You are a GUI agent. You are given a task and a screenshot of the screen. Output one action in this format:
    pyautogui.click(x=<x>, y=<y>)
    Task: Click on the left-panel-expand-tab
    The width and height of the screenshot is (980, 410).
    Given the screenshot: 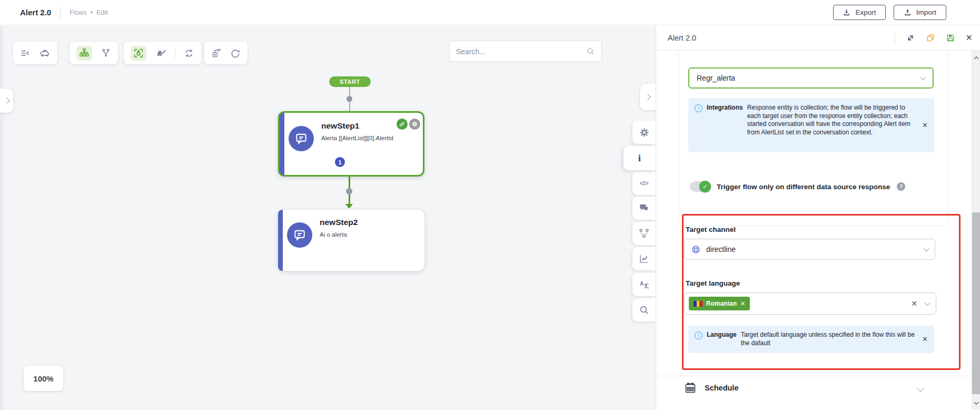 What is the action you would take?
    pyautogui.click(x=6, y=101)
    